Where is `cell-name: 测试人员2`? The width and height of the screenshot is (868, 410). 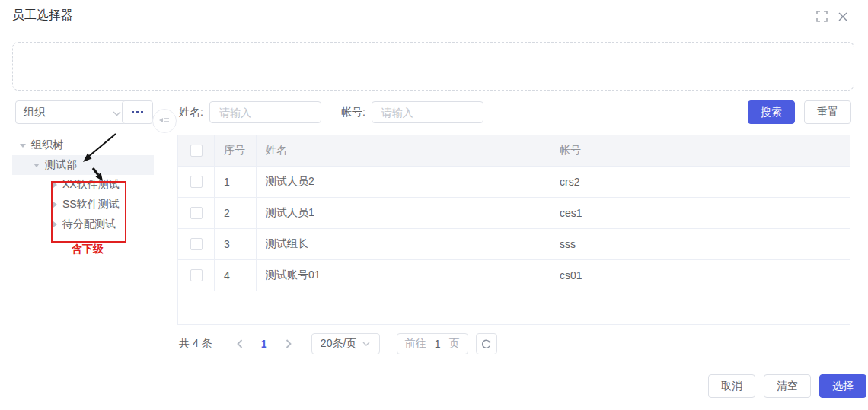
cell-name: 测试人员2 is located at coordinates (404, 182).